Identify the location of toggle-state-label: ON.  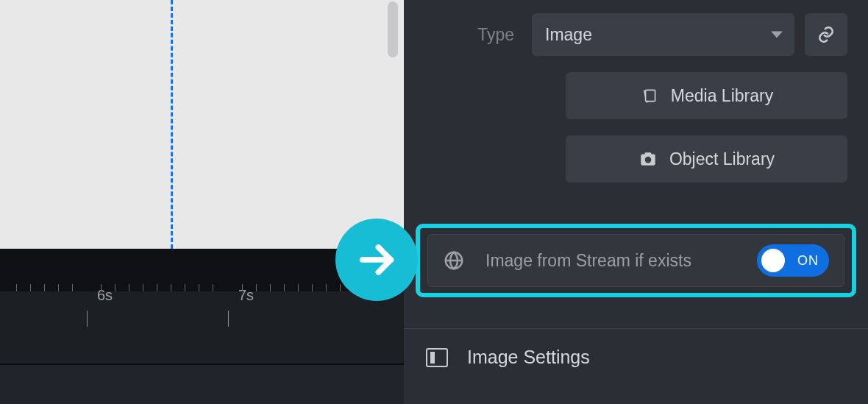
(808, 261).